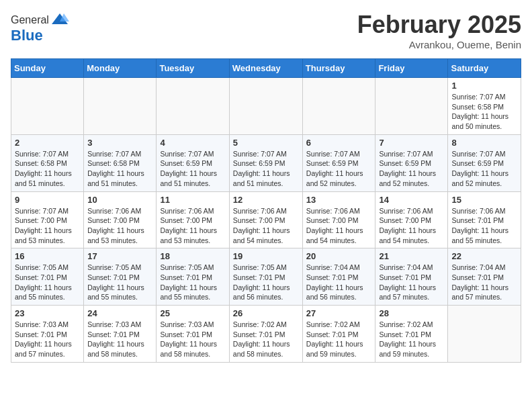 This screenshot has width=532, height=411. Describe the element at coordinates (192, 200) in the screenshot. I see `day-number: 11` at that location.